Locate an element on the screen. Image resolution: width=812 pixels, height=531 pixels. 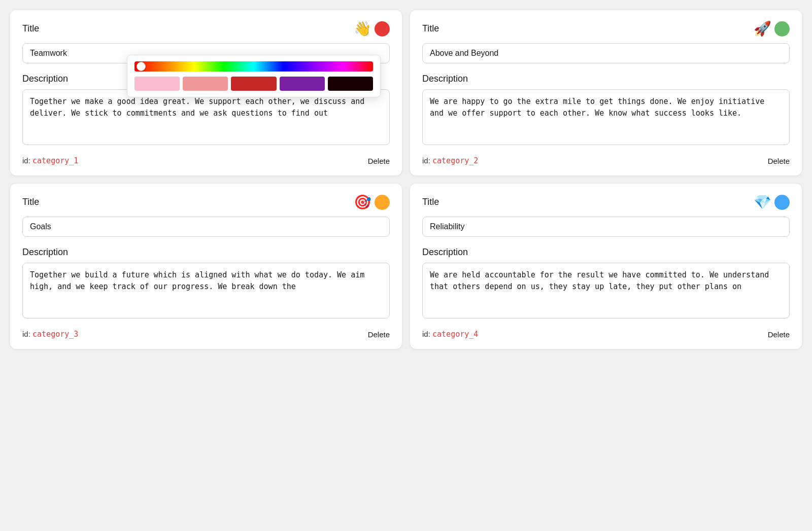
color-picker-popup is located at coordinates (254, 76).